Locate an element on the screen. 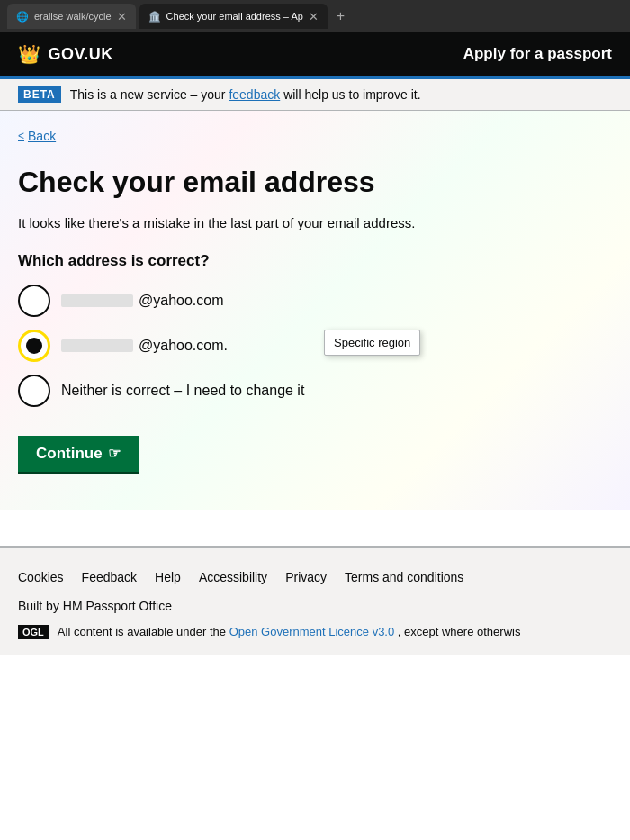  radio-label-1: @yahoo.com is located at coordinates (142, 301).